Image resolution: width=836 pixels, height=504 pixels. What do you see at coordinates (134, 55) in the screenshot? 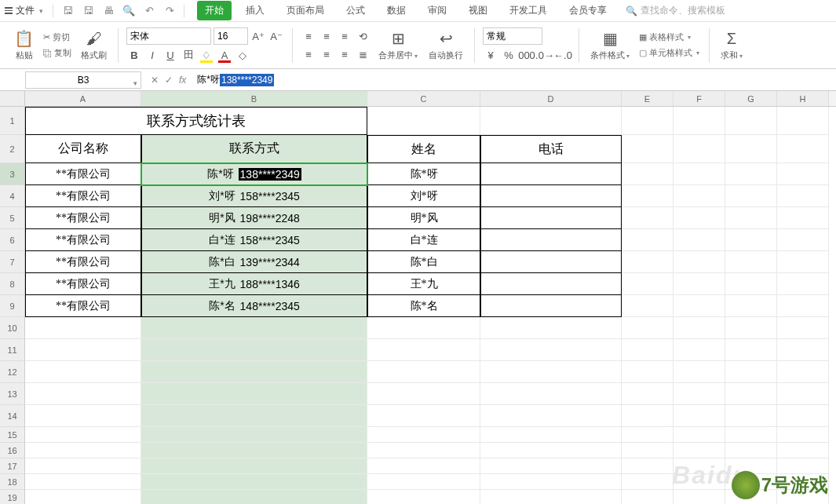
I see `bold-button: B` at bounding box center [134, 55].